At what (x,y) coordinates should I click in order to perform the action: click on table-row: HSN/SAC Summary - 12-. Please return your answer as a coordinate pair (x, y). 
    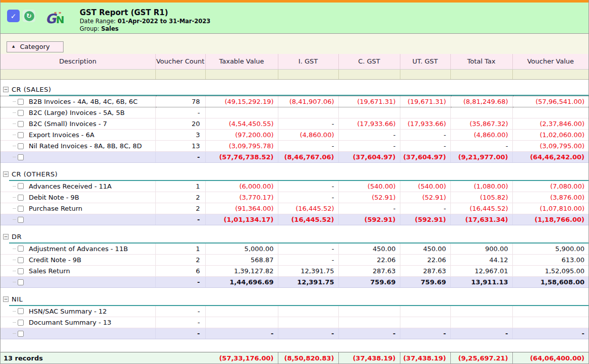
    Looking at the image, I should click on (294, 312).